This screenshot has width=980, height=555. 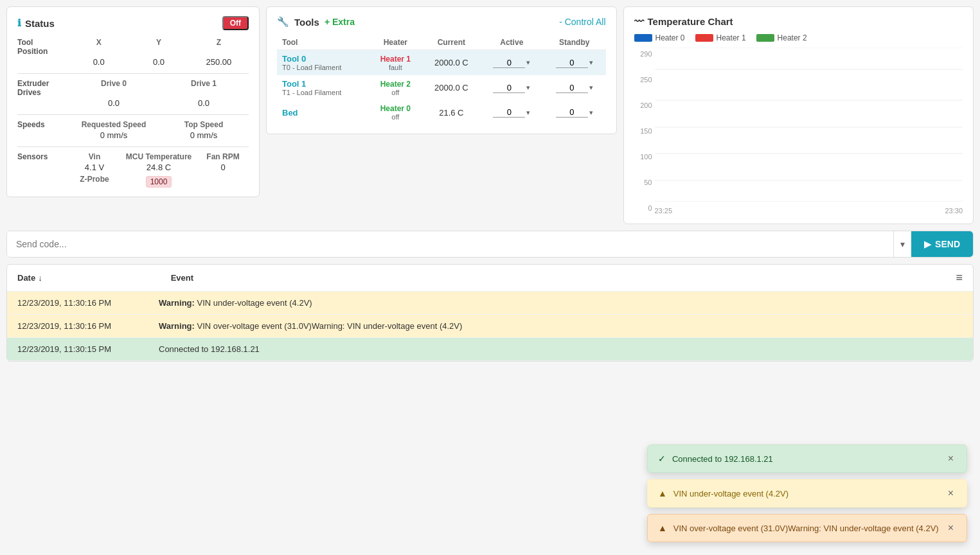 What do you see at coordinates (441, 71) in the screenshot?
I see `tools-panel: 🔧 Tools + Extra - Control All Tool Heate…` at bounding box center [441, 71].